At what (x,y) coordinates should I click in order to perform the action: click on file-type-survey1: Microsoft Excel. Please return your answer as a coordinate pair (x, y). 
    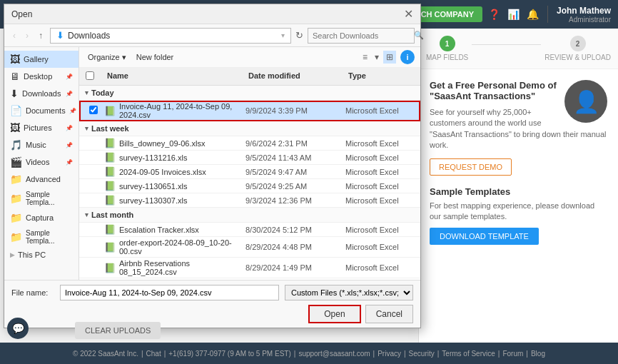
    Looking at the image, I should click on (381, 158).